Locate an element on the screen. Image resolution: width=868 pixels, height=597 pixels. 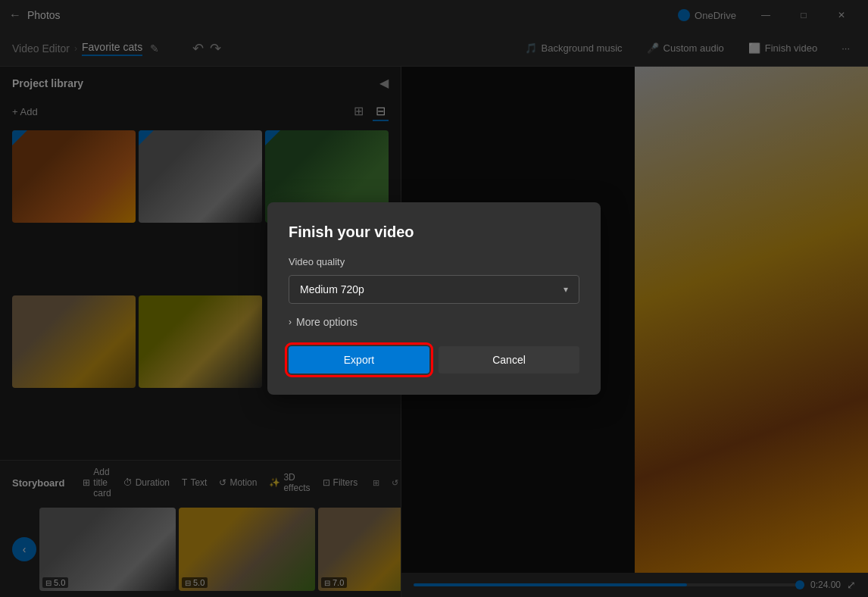
dropdown-arrow-icon: ▾ is located at coordinates (566, 289).